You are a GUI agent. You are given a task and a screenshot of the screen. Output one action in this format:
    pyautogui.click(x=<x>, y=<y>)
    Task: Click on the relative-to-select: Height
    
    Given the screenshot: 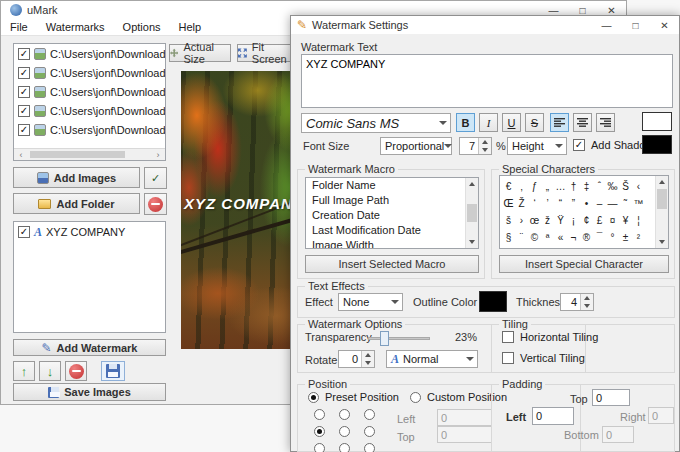 What is the action you would take?
    pyautogui.click(x=537, y=146)
    